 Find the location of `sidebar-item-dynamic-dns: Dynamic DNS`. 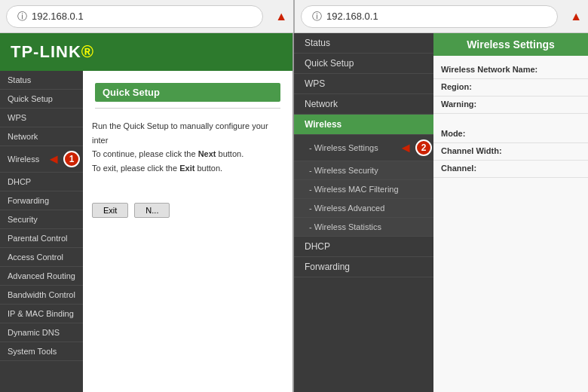

sidebar-item-dynamic-dns: Dynamic DNS is located at coordinates (41, 333).